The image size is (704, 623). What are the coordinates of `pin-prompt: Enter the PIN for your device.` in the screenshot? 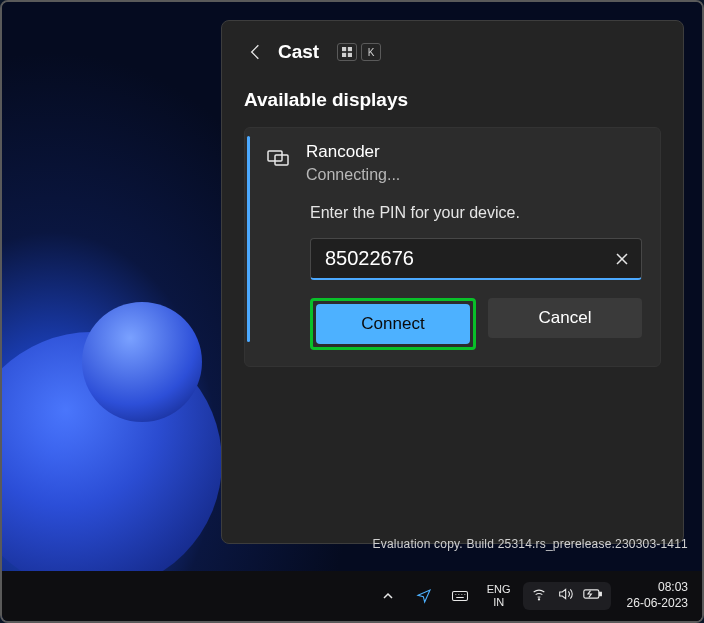 It's located at (476, 213).